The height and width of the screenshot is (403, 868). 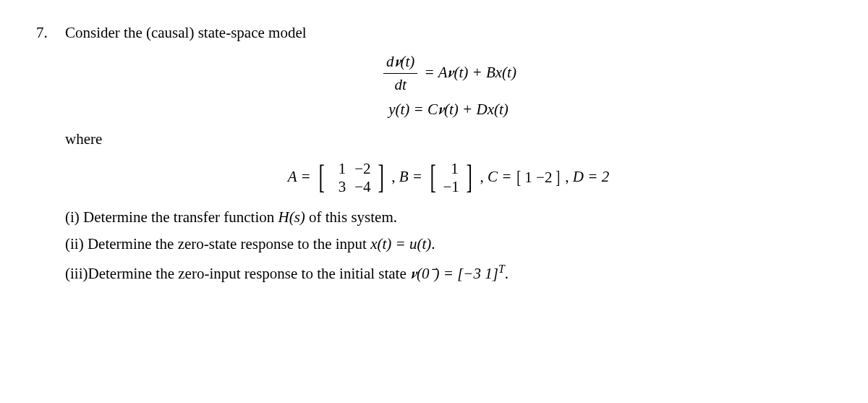 What do you see at coordinates (179, 217) in the screenshot?
I see `part-i-text: Determine the transfer function` at bounding box center [179, 217].